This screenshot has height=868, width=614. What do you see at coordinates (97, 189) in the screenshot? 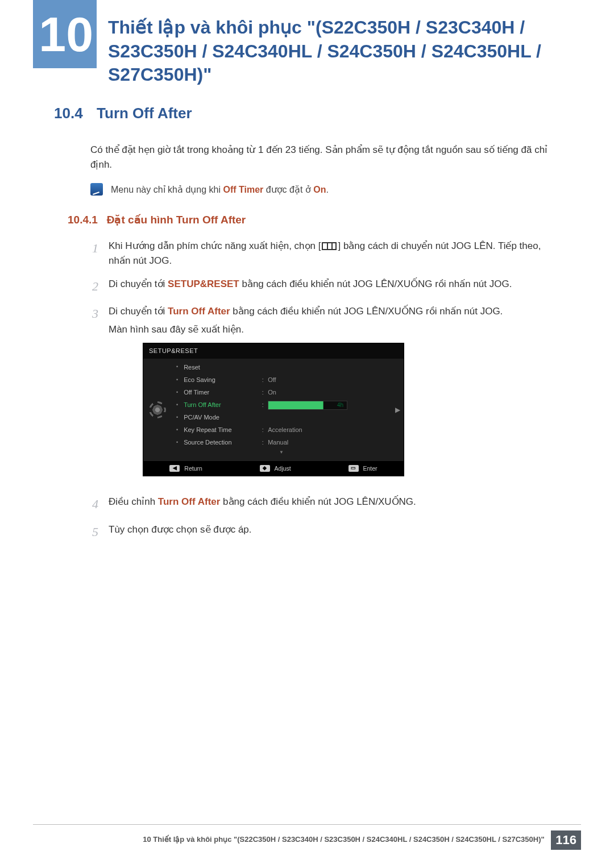
I see `note-icon` at bounding box center [97, 189].